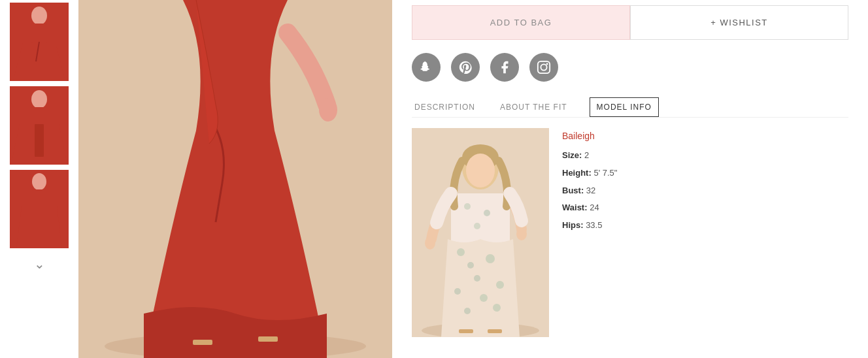 This screenshot has height=358, width=868. Describe the element at coordinates (505, 67) in the screenshot. I see `facebook-icon` at that location.